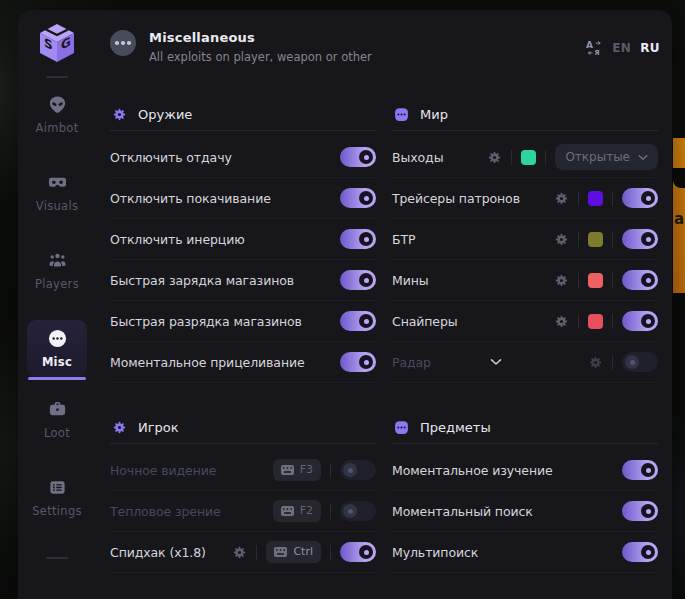 This screenshot has width=685, height=599. What do you see at coordinates (243, 428) in the screenshot?
I see `section-header: Игрок` at bounding box center [243, 428].